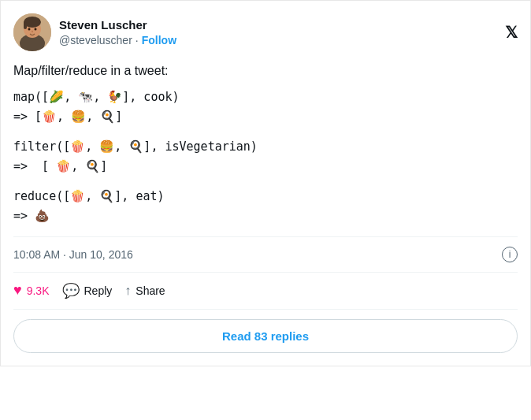 The image size is (531, 420). I want to click on reply-label: Reply, so click(98, 291).